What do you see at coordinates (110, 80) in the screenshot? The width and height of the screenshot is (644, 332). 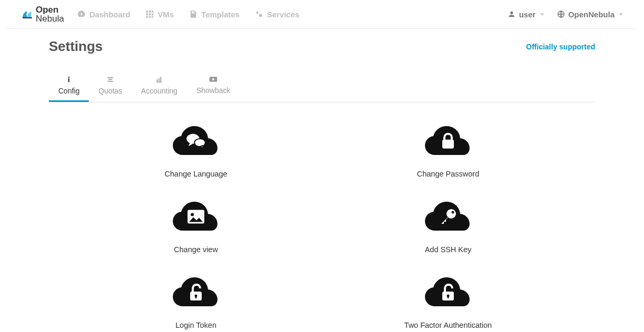 I see `align-icon` at bounding box center [110, 80].